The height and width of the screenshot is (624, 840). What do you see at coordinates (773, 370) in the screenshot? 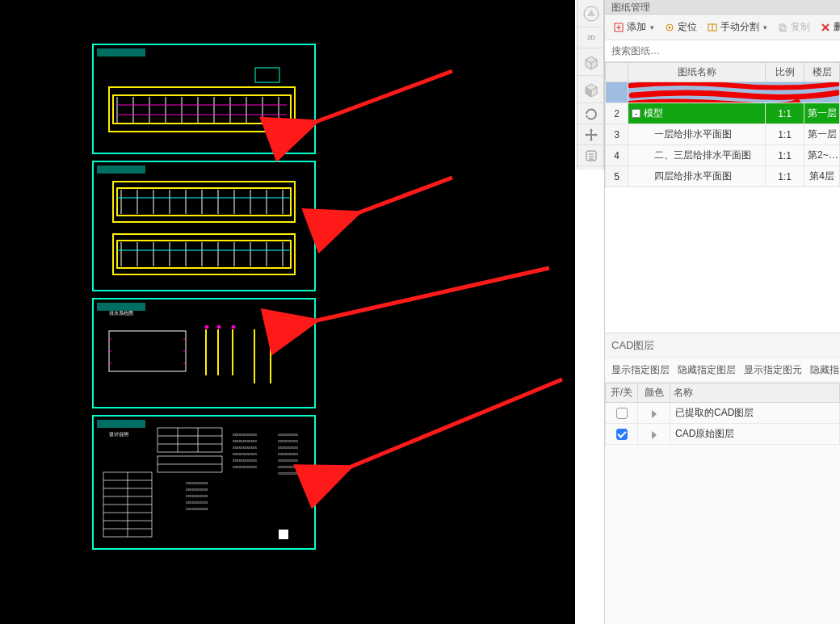
I see `show-entity-button: 显示指定图元` at bounding box center [773, 370].